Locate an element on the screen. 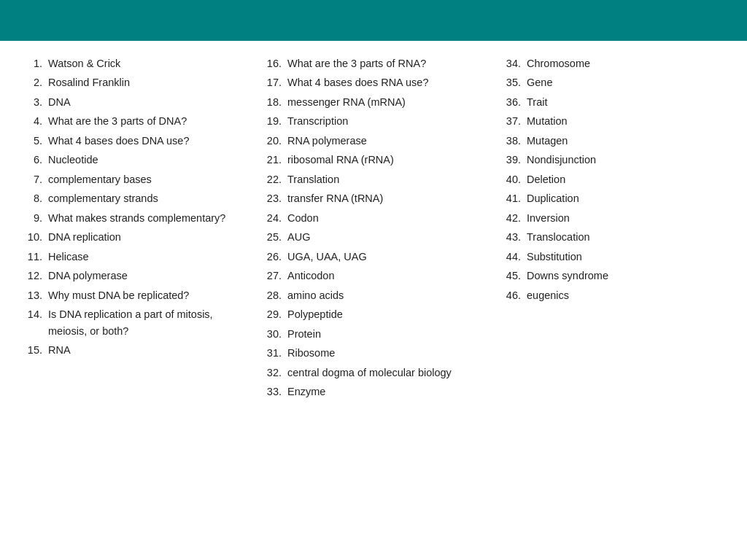 The height and width of the screenshot is (560, 747). list-item: 38.Mutagen is located at coordinates (613, 141).